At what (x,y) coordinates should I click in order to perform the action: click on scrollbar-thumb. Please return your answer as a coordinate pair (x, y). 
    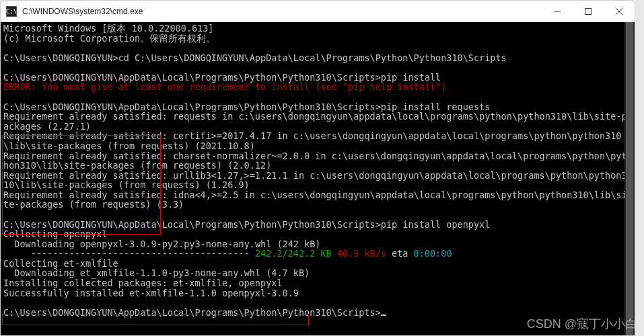
    Looking at the image, I should click on (630, 179).